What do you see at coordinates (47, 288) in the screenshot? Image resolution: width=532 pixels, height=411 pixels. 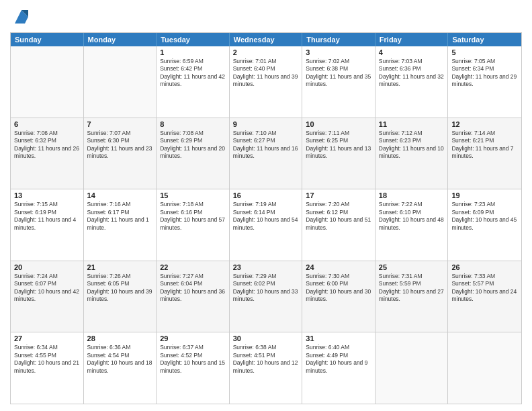 I see `cell-info: Sunrise: 7:24 AMSunset: 6:07 PMDaylight:…` at bounding box center [47, 288].